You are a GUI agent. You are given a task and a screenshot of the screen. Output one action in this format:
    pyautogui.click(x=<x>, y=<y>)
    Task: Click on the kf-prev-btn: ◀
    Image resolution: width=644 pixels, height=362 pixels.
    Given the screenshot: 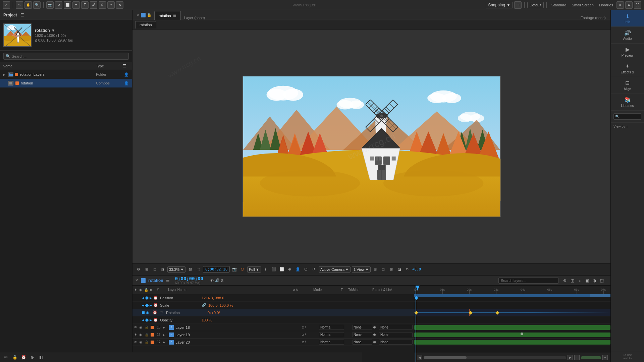 What is the action you would take?
    pyautogui.click(x=143, y=298)
    